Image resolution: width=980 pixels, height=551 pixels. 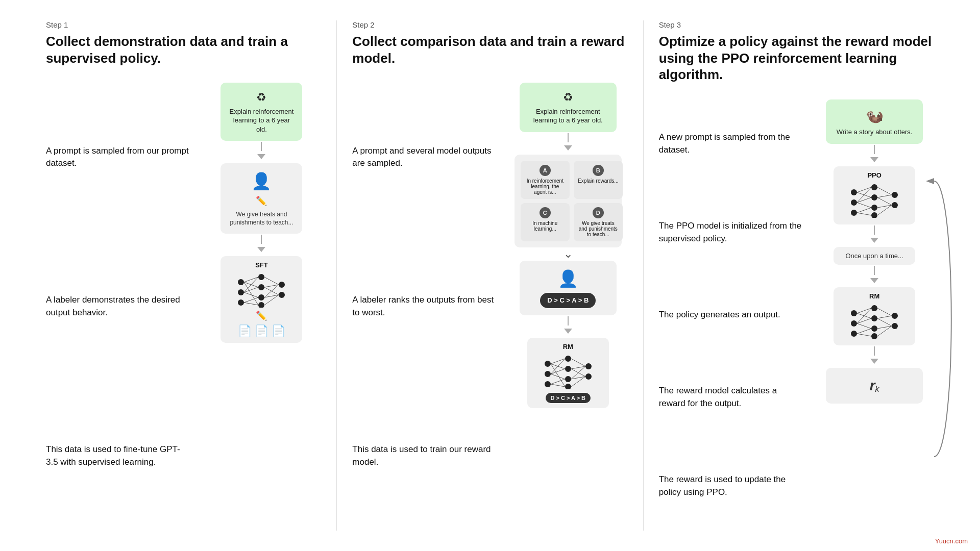 I want to click on step3-output-box: Once upon a time..., so click(x=874, y=256).